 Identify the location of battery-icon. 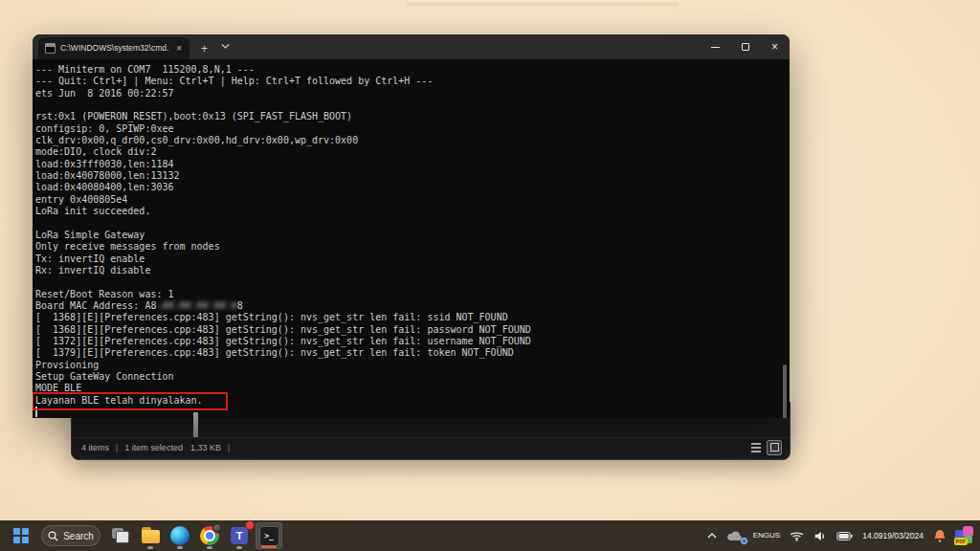
(844, 536).